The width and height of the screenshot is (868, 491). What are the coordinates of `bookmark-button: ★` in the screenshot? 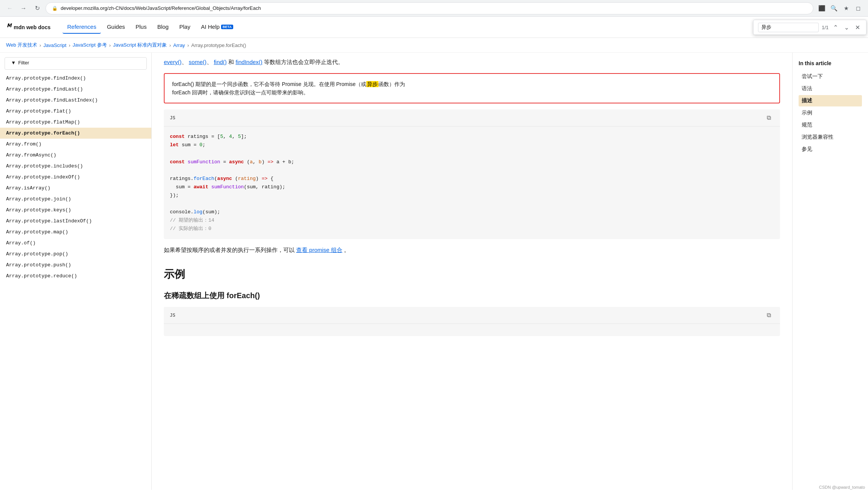 It's located at (846, 8).